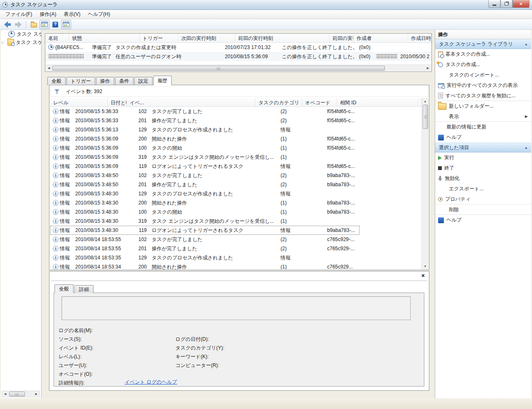 Image resolution: width=532 pixels, height=409 pixels. What do you see at coordinates (205, 194) in the screenshot?
I see `event-row: i情報 2010/08/15 3:48:30 129 タスクのプロセスが作成され…` at bounding box center [205, 194].